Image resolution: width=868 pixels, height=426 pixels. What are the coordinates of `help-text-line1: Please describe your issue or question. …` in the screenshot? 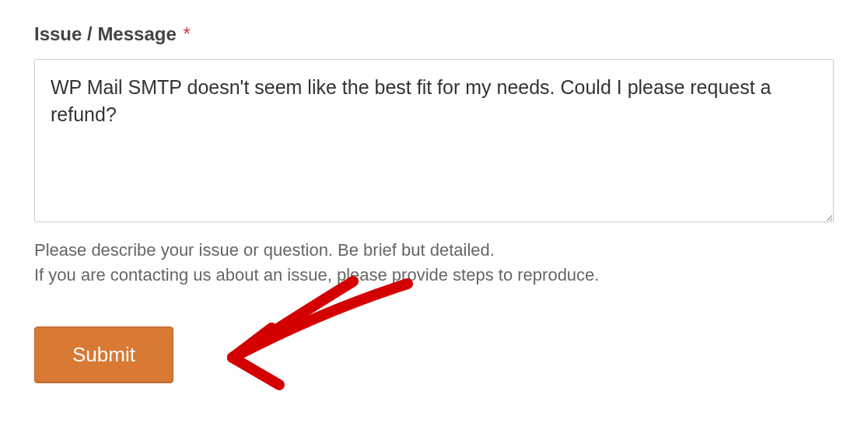 It's located at (434, 250).